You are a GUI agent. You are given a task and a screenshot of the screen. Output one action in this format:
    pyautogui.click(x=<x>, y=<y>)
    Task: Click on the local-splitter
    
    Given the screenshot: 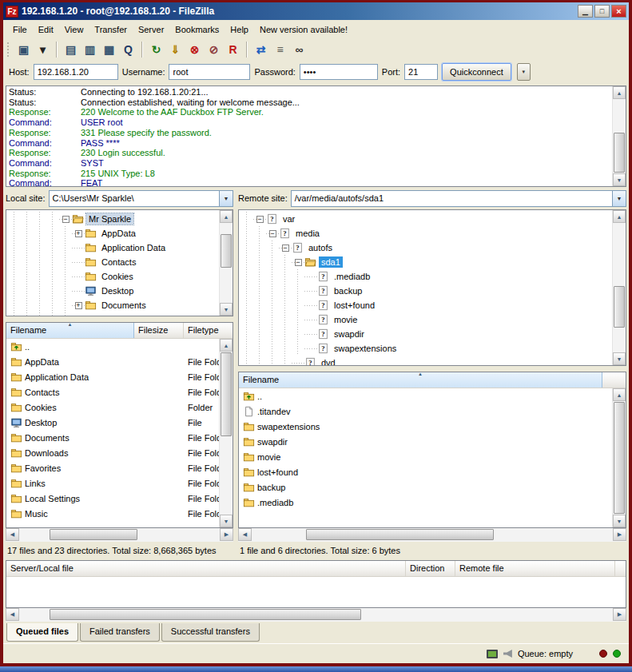 What is the action you would take?
    pyautogui.click(x=120, y=320)
    